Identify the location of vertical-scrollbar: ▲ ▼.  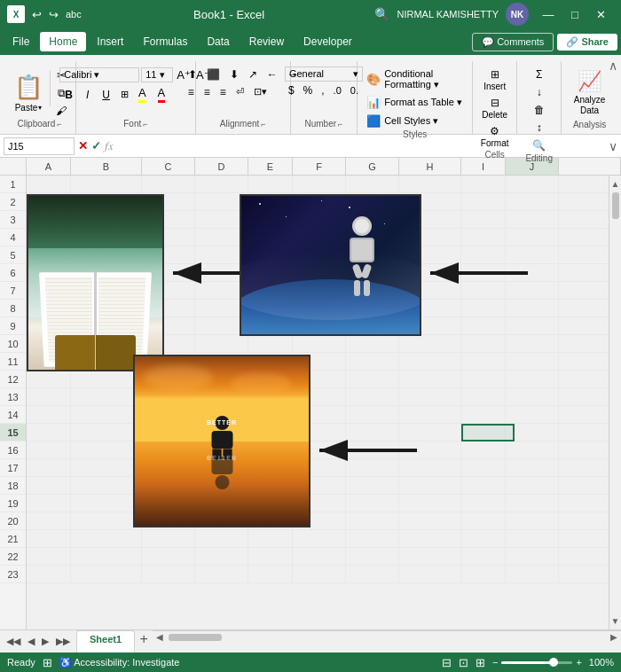
(615, 402).